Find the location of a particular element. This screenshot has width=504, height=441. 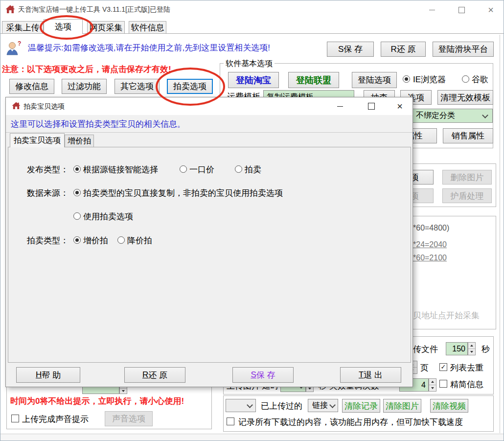

basic-options-title: 软件基本选项 is located at coordinates (249, 64).